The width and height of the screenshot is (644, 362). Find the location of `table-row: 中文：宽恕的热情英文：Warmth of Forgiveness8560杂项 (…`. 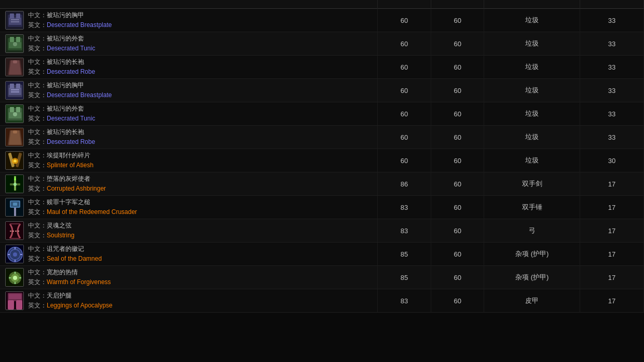

table-row: 中文：宽恕的热情英文：Warmth of Forgiveness8560杂项 (… is located at coordinates (322, 277).